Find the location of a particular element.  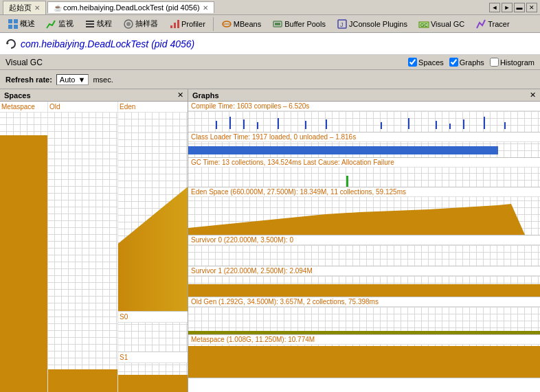

sampler-icon is located at coordinates (128, 24).